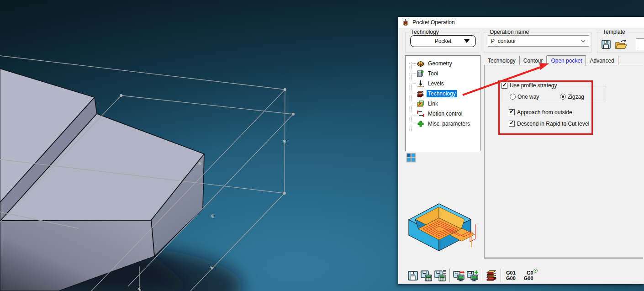  I want to click on pocket-operation-icon, so click(406, 22).